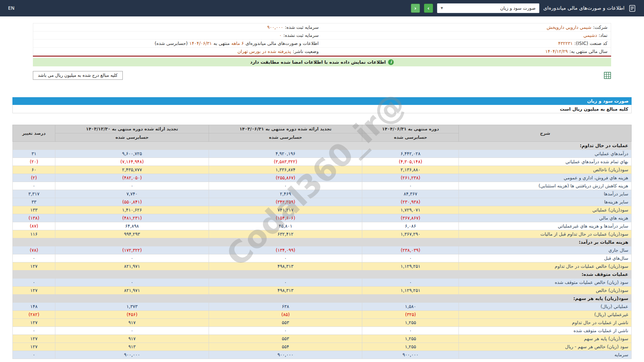 The height and width of the screenshot is (362, 644). I want to click on cell-value: (۳۶۷,۸۶۷), so click(411, 218).